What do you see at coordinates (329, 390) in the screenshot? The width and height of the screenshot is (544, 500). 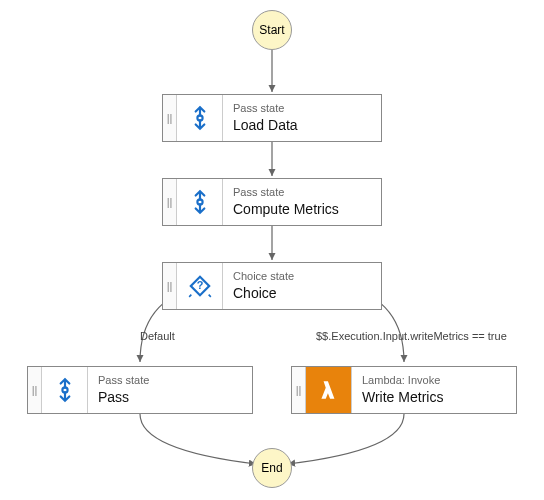 I see `lambda-icon` at bounding box center [329, 390].